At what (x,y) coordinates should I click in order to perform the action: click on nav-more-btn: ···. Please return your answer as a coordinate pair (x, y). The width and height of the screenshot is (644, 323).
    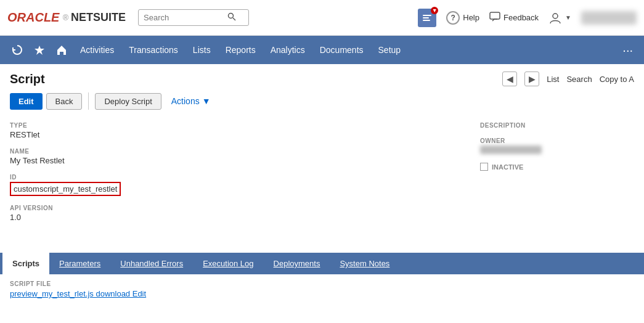
    Looking at the image, I should click on (627, 51).